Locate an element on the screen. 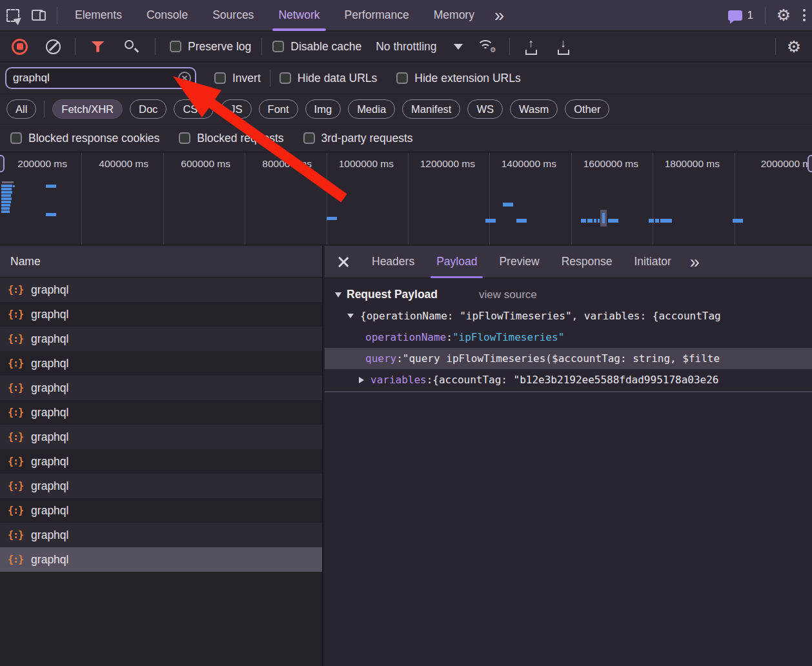  blocked-response-cookies-label: Blocked response cookies is located at coordinates (94, 138).